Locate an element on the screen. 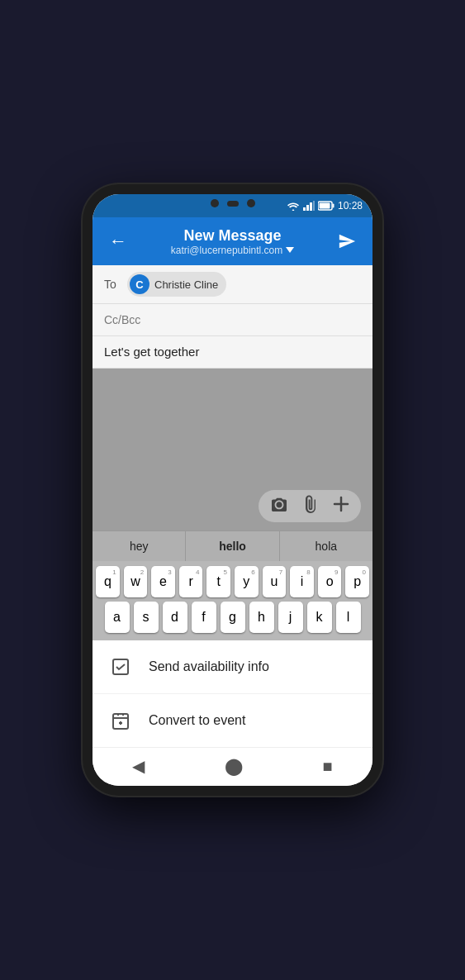 This screenshot has height=980, width=465. app-header: ← New Message katri@lucernepubintl.com is located at coordinates (233, 241).